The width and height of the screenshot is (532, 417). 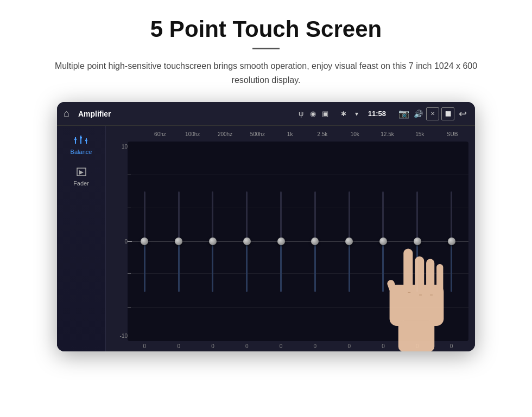 I want to click on home-icon: ⌂, so click(x=66, y=114).